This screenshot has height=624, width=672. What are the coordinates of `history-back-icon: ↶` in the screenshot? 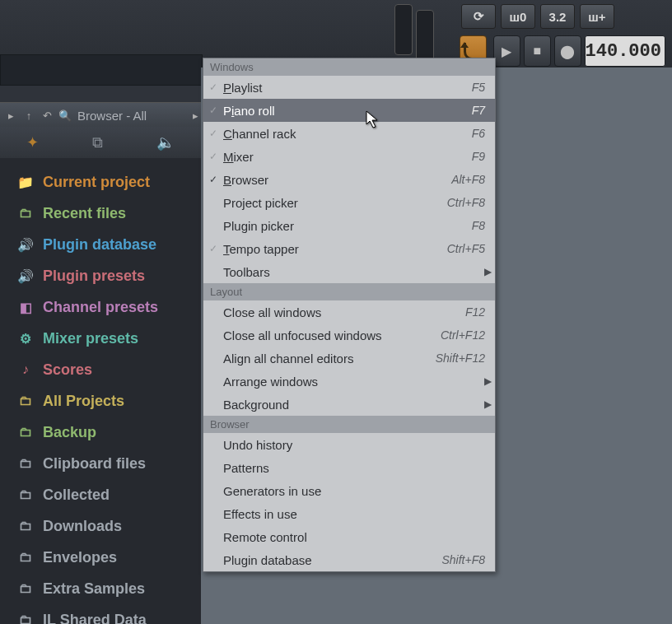 It's located at (47, 115).